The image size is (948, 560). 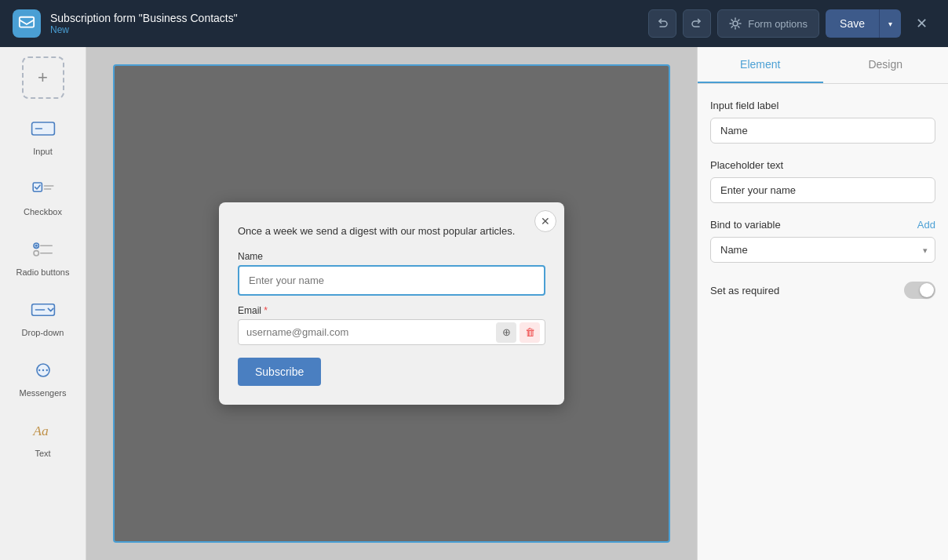 What do you see at coordinates (530, 333) in the screenshot?
I see `delete-field-button: 🗑` at bounding box center [530, 333].